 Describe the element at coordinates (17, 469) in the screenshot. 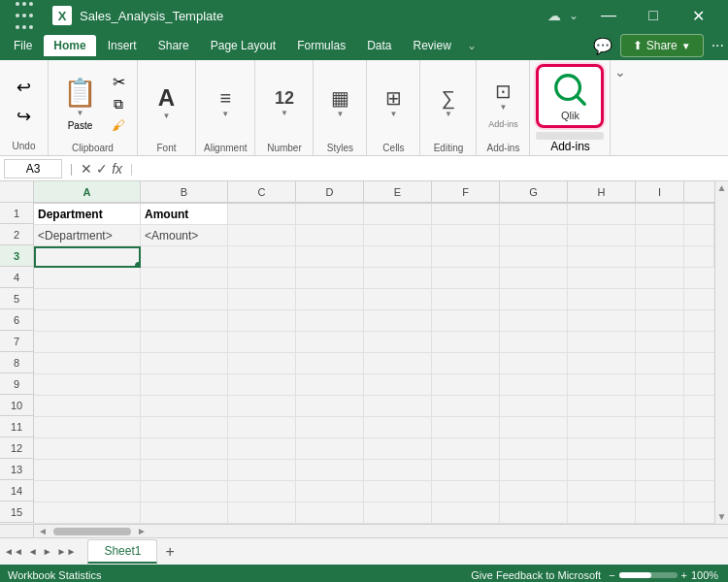

I see `row-header-13: 13` at that location.